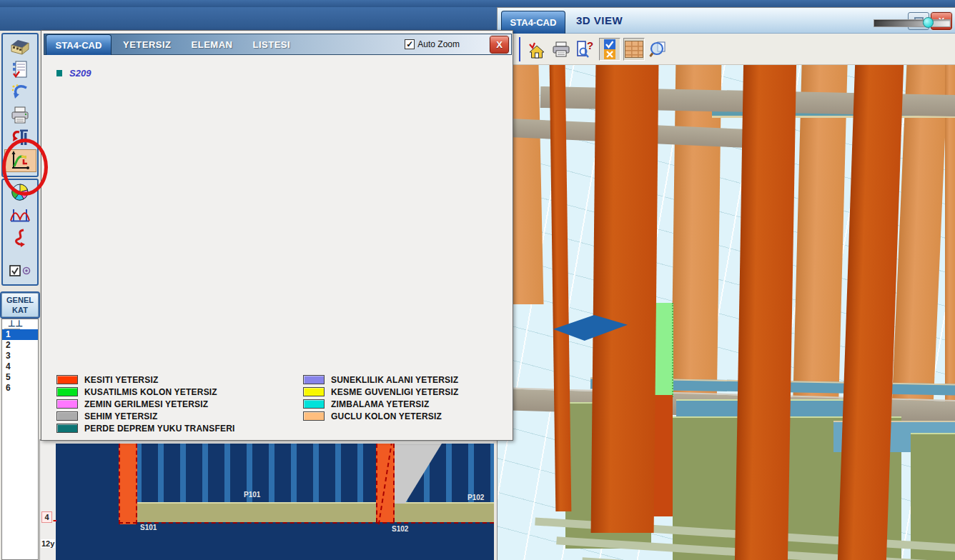  Describe the element at coordinates (402, 380) in the screenshot. I see `legend-item: SUNEKLILIK ALANI YETERSIZ` at that location.